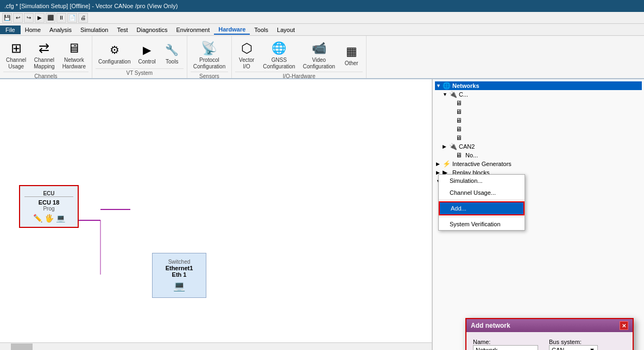 This screenshot has width=644, height=350. What do you see at coordinates (447, 86) in the screenshot?
I see `network-tree-icon: 🌐` at bounding box center [447, 86].